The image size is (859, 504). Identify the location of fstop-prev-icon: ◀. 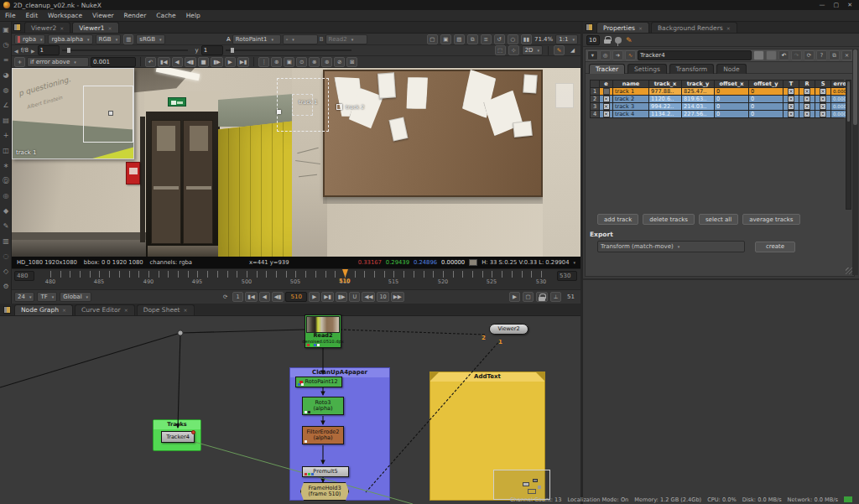
(17, 50).